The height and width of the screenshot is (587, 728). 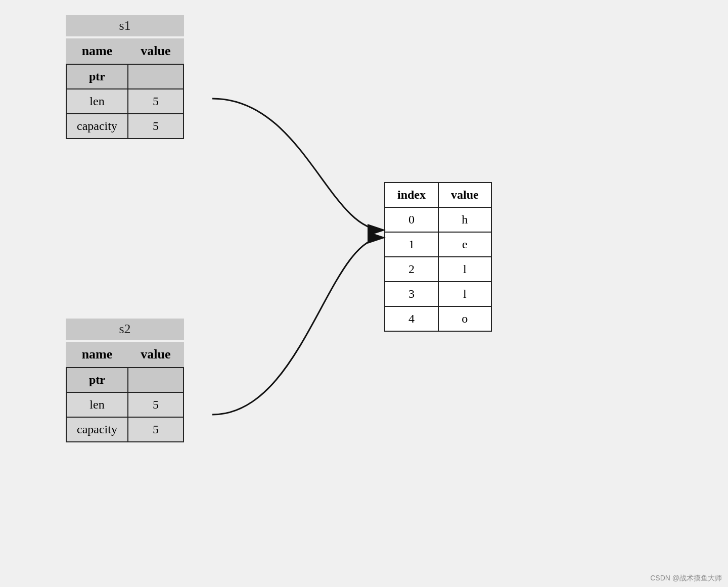 I want to click on s1-ptr-name: ptr, so click(x=97, y=77).